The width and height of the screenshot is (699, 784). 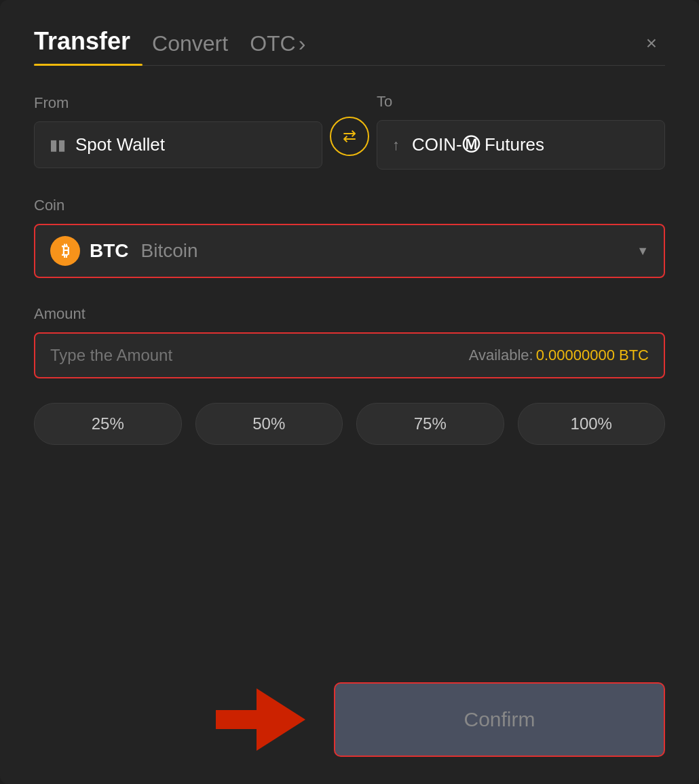 I want to click on swap-icon: ⇄, so click(x=350, y=136).